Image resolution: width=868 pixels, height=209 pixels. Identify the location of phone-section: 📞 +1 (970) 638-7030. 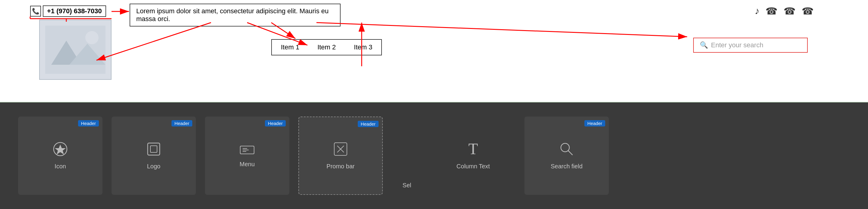
(68, 11).